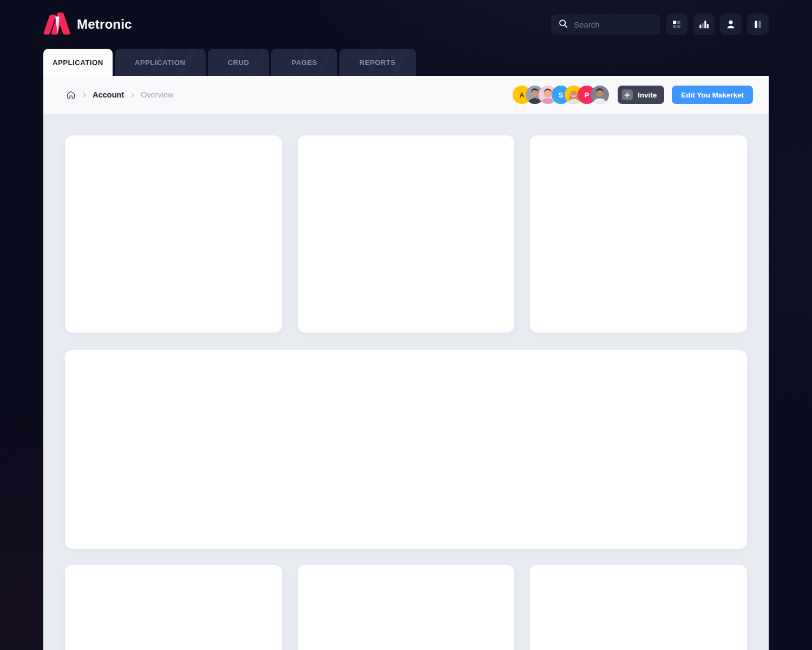  I want to click on toolbar-actions: A, so click(633, 95).